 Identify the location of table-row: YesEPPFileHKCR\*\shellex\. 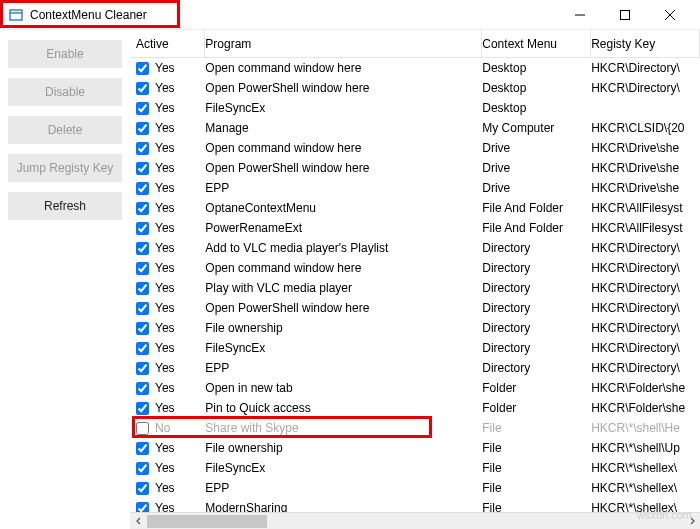
(415, 488).